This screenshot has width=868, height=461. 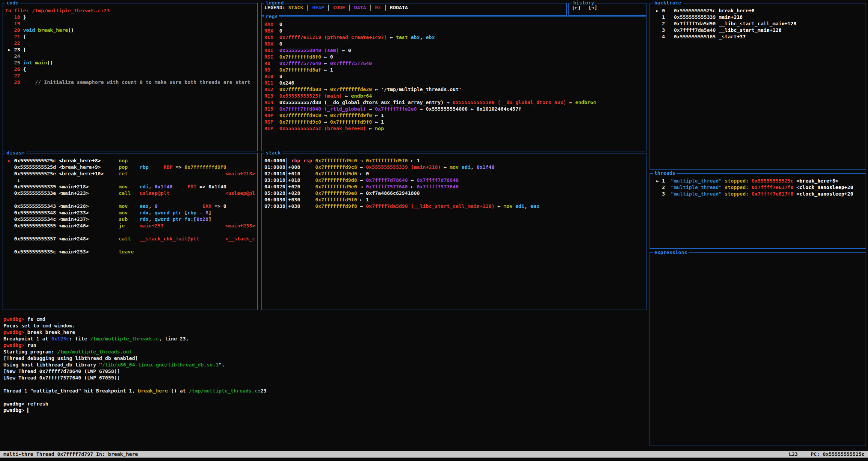 What do you see at coordinates (414, 9) in the screenshot?
I see `legend-line: LEGEND: STACK │ HEAP │ CODE │ DATA │ WX …` at bounding box center [414, 9].